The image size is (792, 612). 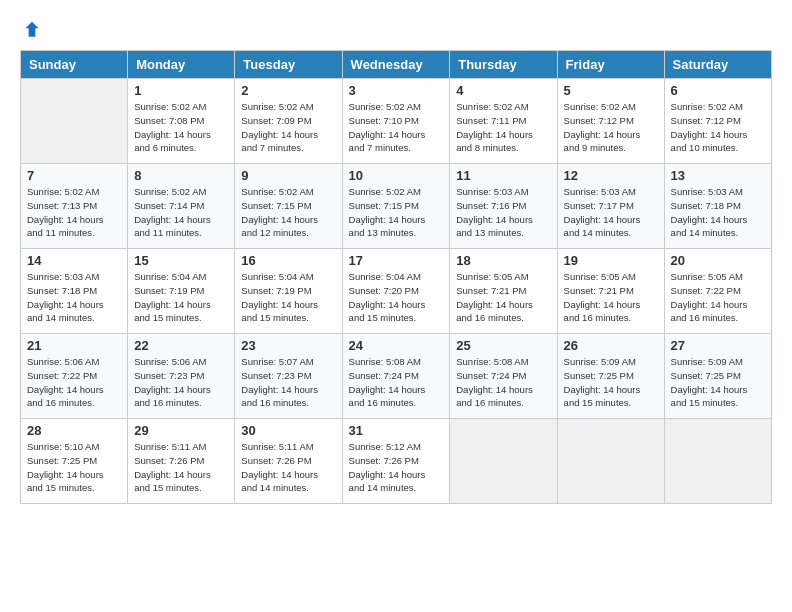 What do you see at coordinates (74, 260) in the screenshot?
I see `day-number: 14` at bounding box center [74, 260].